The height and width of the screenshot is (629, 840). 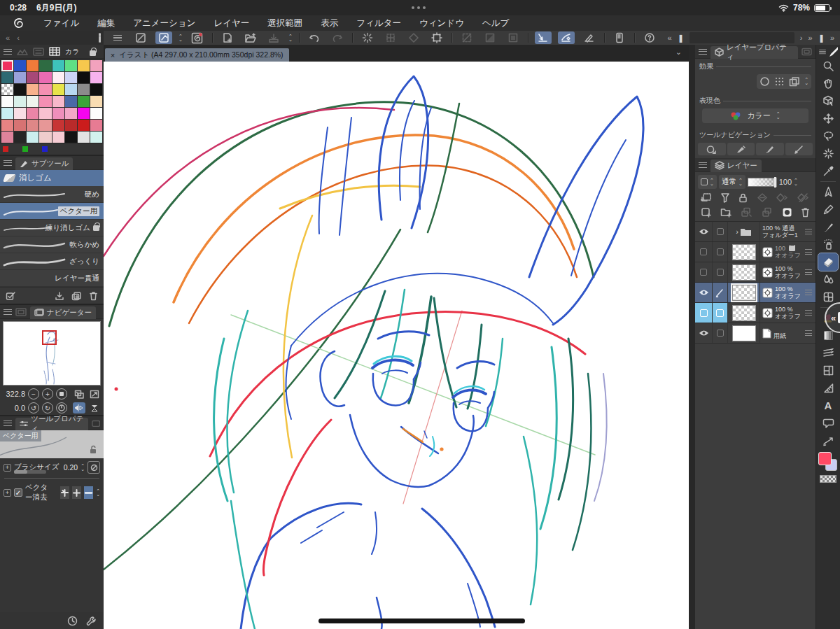 I want to click on visibility-check-box, so click(x=704, y=313).